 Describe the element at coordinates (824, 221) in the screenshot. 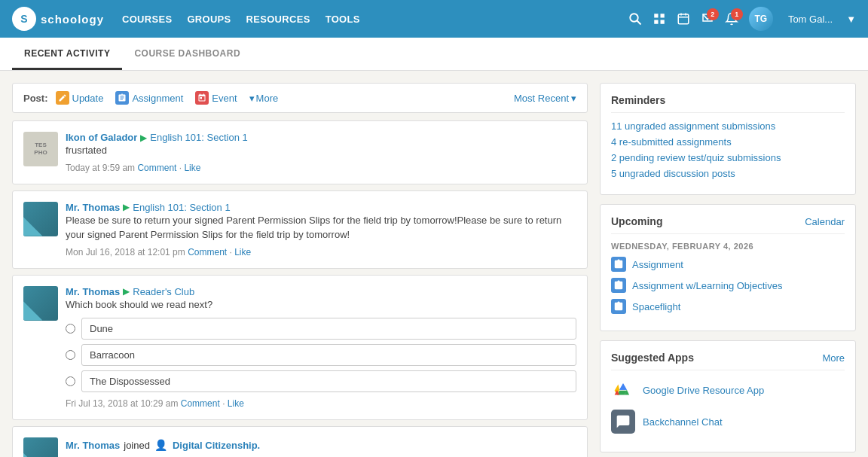

I see `calendar-link: Calendar` at that location.